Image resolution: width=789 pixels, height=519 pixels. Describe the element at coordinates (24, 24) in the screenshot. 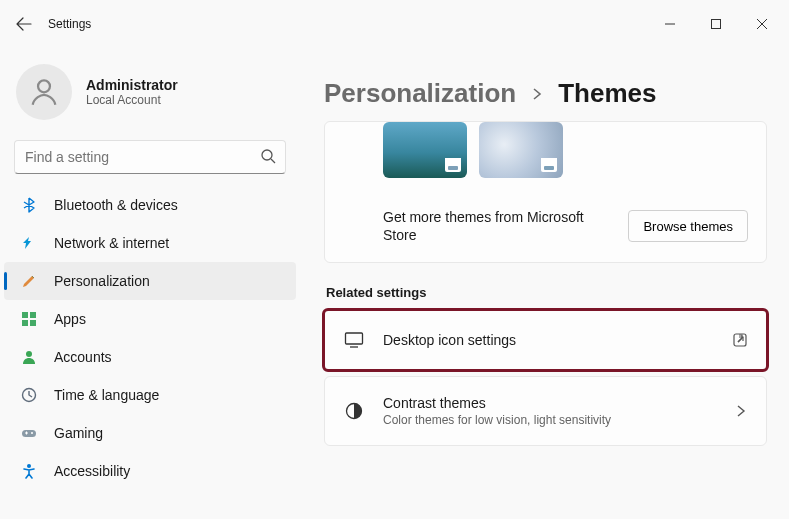

I see `back-button` at that location.